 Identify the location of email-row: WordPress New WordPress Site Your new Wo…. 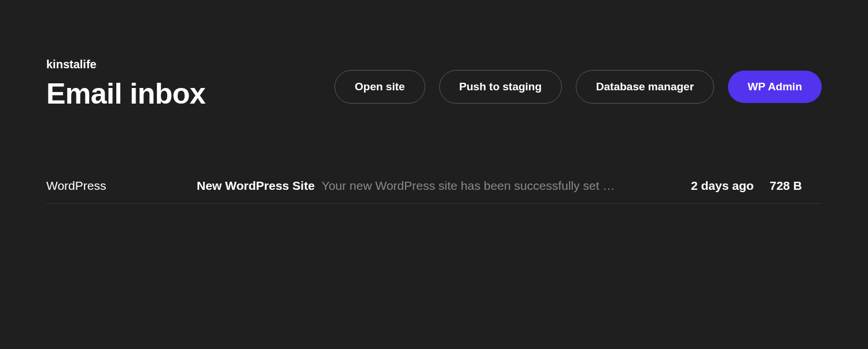
(434, 186).